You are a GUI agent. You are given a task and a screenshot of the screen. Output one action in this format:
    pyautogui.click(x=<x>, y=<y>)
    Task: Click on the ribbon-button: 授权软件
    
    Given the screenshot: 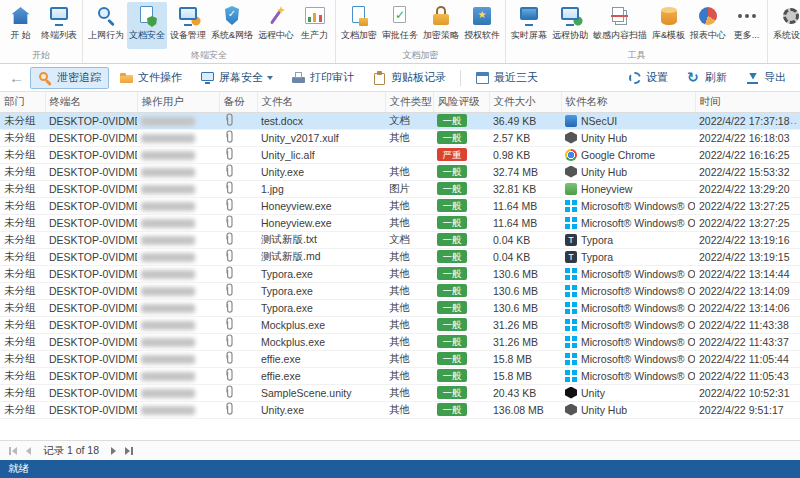 What is the action you would take?
    pyautogui.click(x=482, y=26)
    